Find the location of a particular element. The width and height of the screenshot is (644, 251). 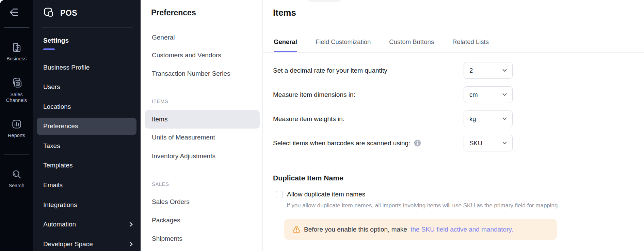

dimensions-unit-select: cm is located at coordinates (488, 95).